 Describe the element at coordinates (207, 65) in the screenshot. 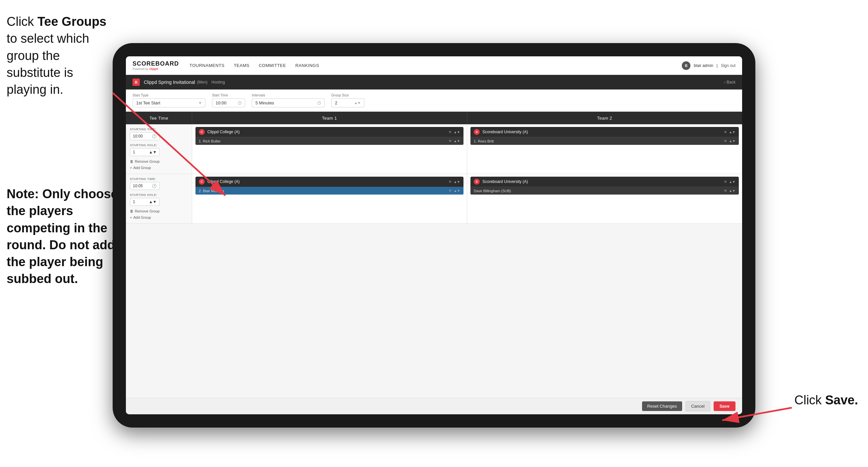

I see `nav-tournaments: TOURNAMENTS` at that location.